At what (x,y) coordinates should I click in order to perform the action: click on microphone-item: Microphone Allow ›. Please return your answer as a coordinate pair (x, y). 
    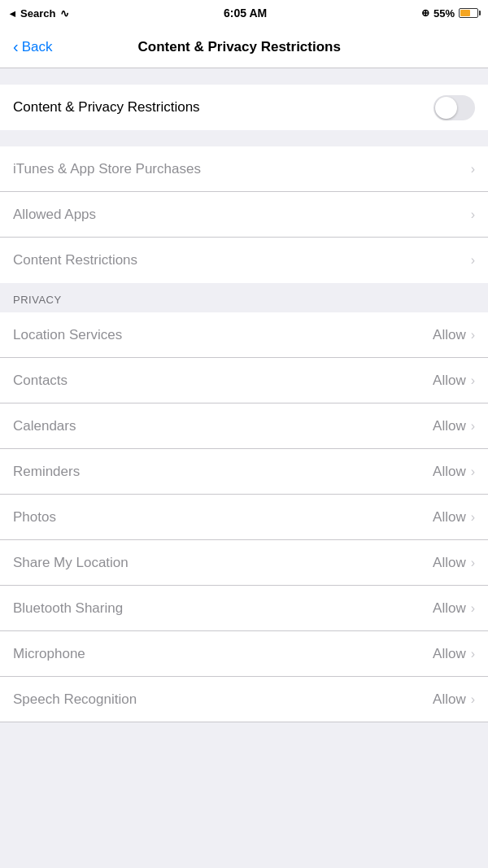
    Looking at the image, I should click on (244, 654).